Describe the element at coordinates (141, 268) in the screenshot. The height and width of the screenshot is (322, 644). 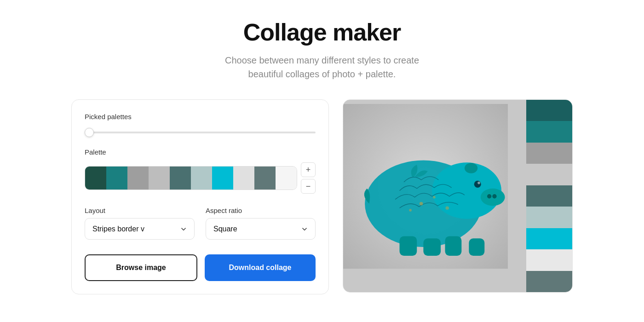
I see `browse-image-button: Browse image` at that location.